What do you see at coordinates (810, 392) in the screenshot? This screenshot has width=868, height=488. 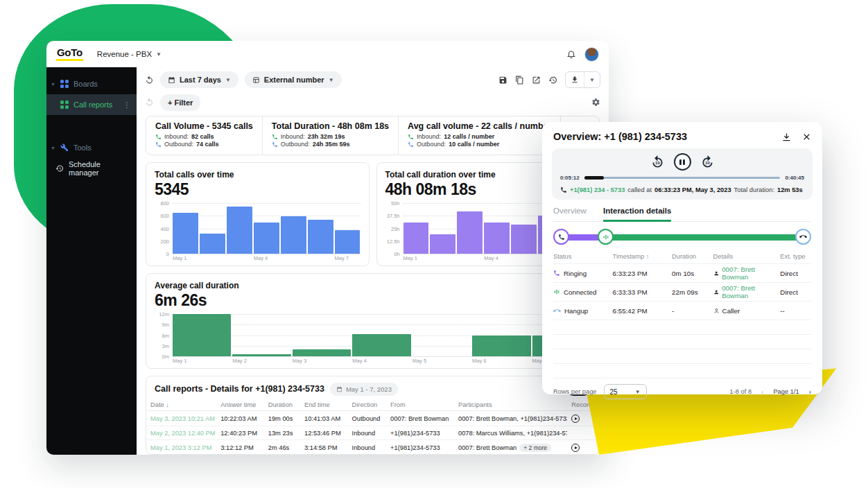 I see `next-page-icon: ›` at bounding box center [810, 392].